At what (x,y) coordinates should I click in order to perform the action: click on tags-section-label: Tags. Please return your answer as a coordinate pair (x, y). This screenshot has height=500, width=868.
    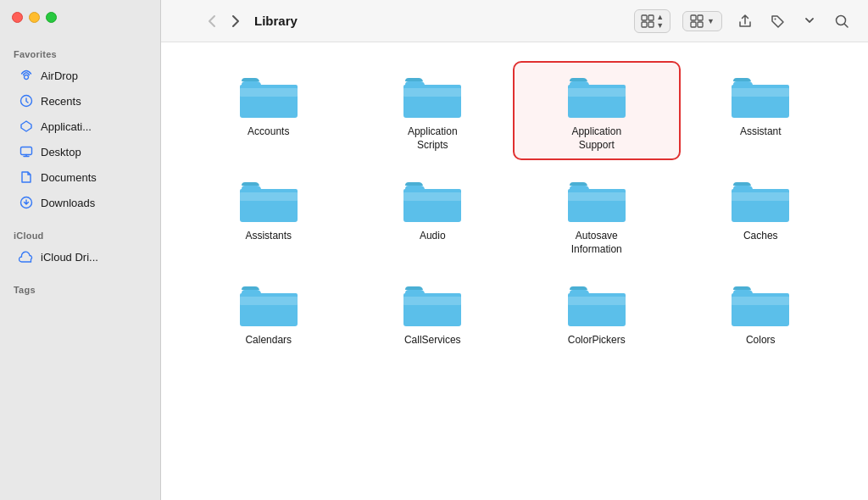
    Looking at the image, I should click on (80, 288).